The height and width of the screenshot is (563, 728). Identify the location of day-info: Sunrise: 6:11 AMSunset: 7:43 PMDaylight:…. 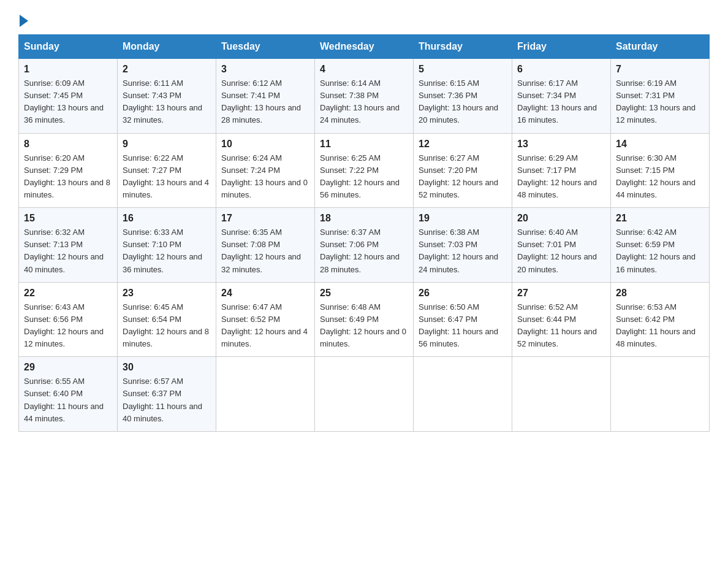
(167, 102).